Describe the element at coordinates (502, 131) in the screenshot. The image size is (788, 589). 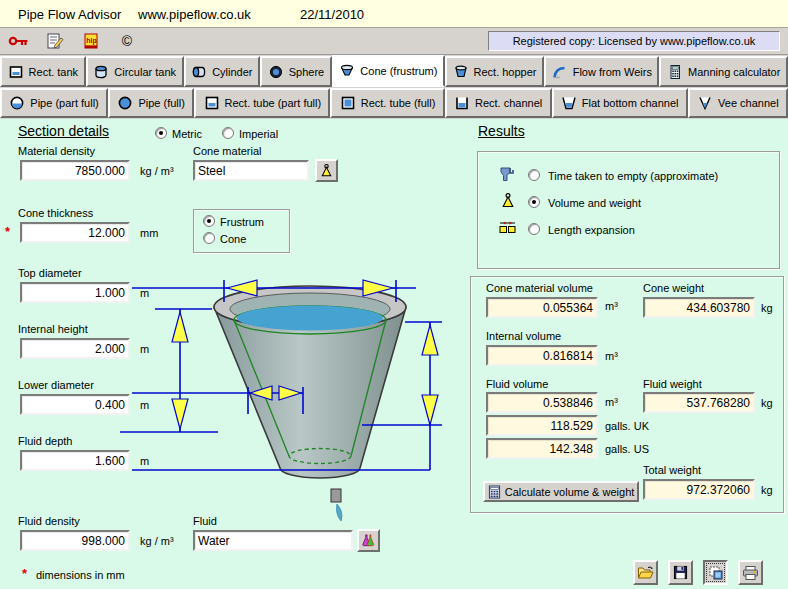
I see `results-heading: Results` at that location.